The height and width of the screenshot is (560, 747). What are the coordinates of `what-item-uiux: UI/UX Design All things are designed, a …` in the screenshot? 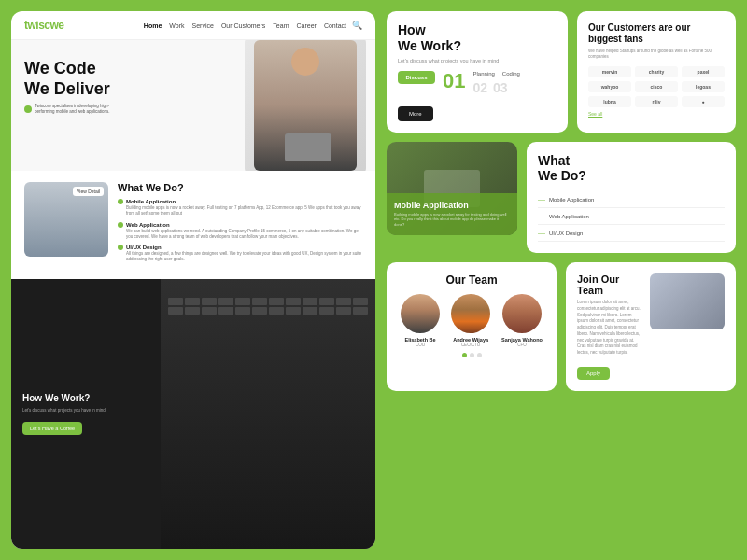 It's located at (240, 254).